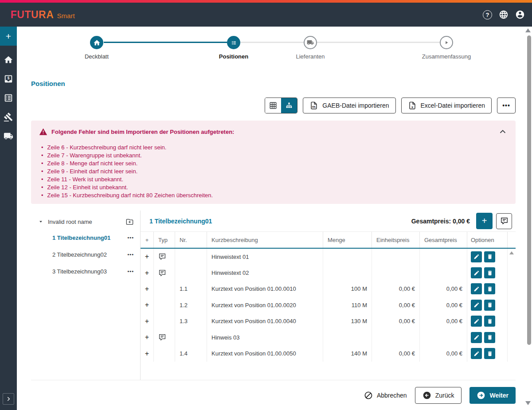 This screenshot has height=410, width=532. What do you see at coordinates (86, 254) in the screenshot?
I see `tree-item-titel02: 2 Titelbezeichnung02 •••` at bounding box center [86, 254].